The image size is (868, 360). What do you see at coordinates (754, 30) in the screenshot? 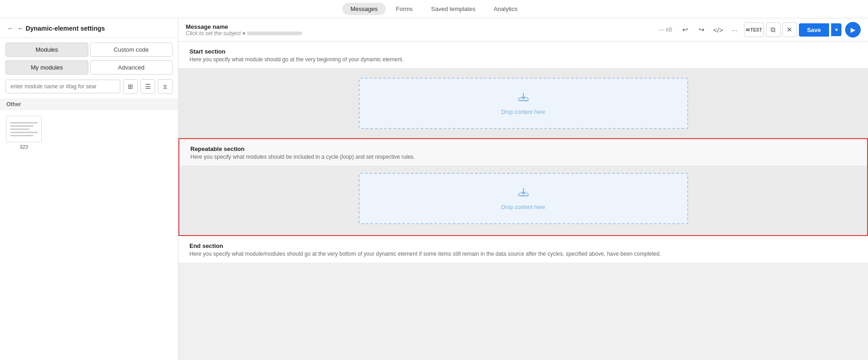
I see `test-button: ✉ TEST` at bounding box center [754, 30].